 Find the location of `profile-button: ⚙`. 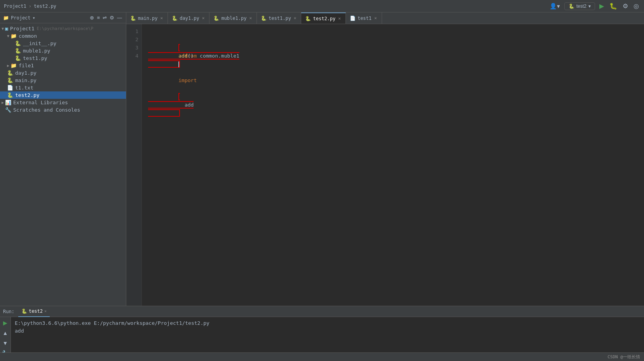

profile-button: ⚙ is located at coordinates (625, 6).